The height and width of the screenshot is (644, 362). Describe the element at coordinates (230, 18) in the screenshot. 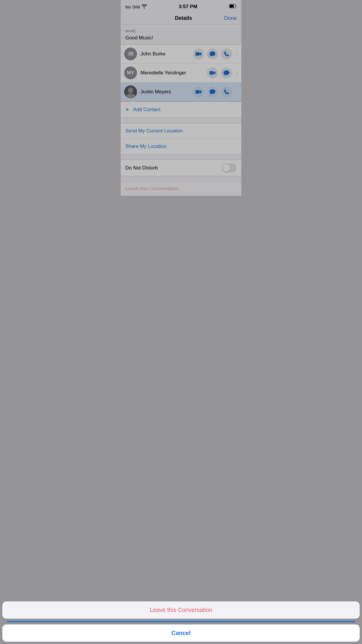

I see `done-button: Done` at that location.